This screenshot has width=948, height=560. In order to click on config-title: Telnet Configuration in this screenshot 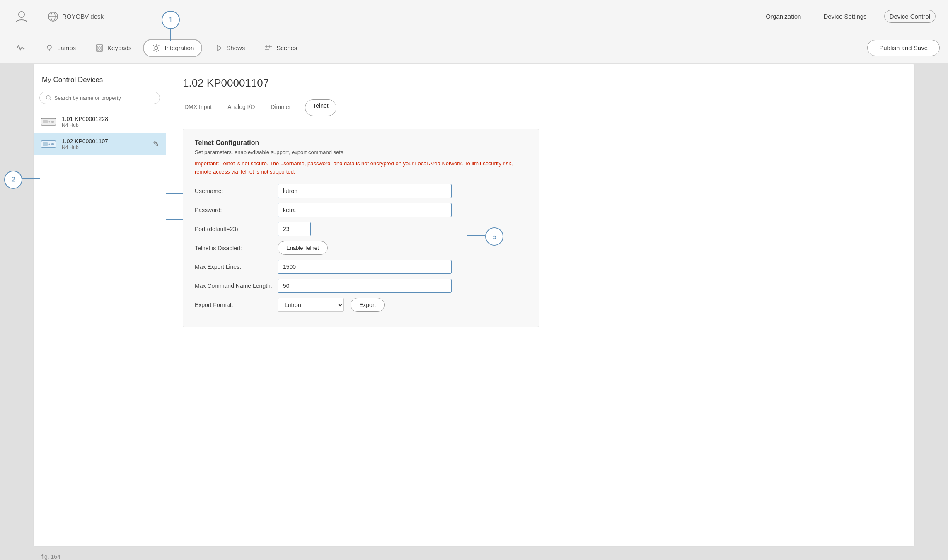, I will do `click(361, 143)`.